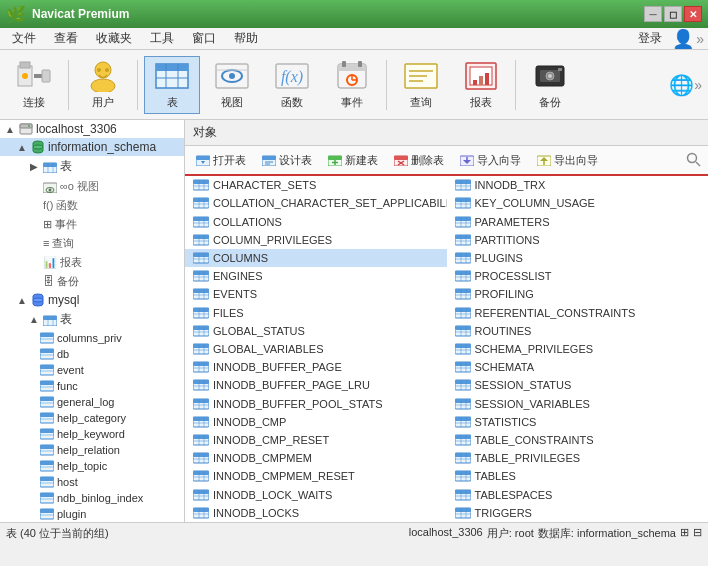 Image resolution: width=708 pixels, height=566 pixels. What do you see at coordinates (578, 276) in the screenshot?
I see `table-item-right-5: PROCESSLIST` at bounding box center [578, 276].